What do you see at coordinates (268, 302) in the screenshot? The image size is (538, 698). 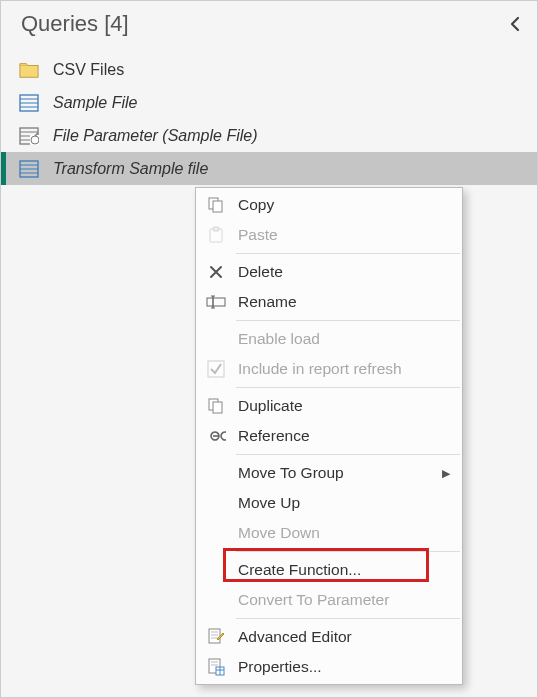 I see `menu-label: Rename` at bounding box center [268, 302].